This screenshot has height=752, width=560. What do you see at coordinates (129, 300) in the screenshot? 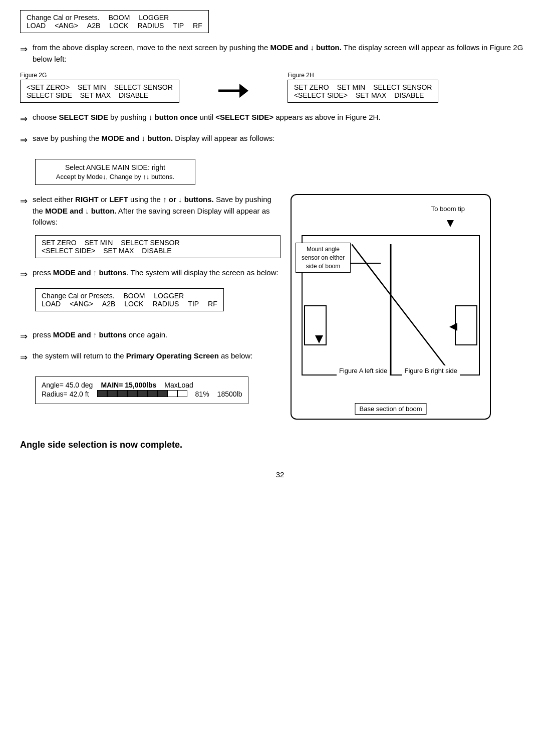
I see `change-cal-box2: Change Cal or Presets. BOOM LOGGER LOAD …` at bounding box center [129, 300].